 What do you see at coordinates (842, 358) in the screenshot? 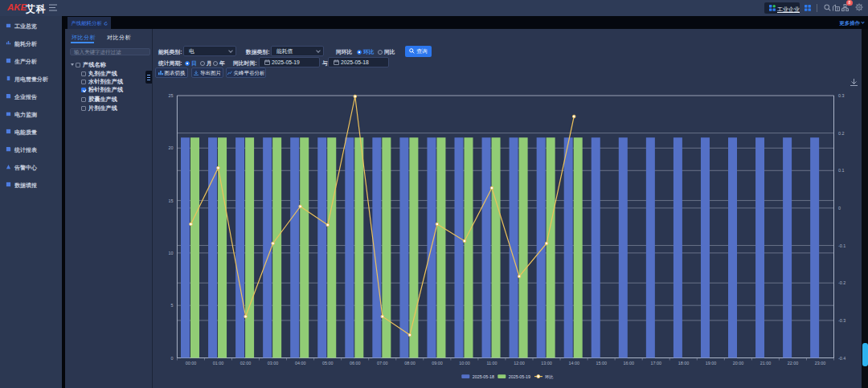
I see `svg-text: -0.4` at bounding box center [842, 358].